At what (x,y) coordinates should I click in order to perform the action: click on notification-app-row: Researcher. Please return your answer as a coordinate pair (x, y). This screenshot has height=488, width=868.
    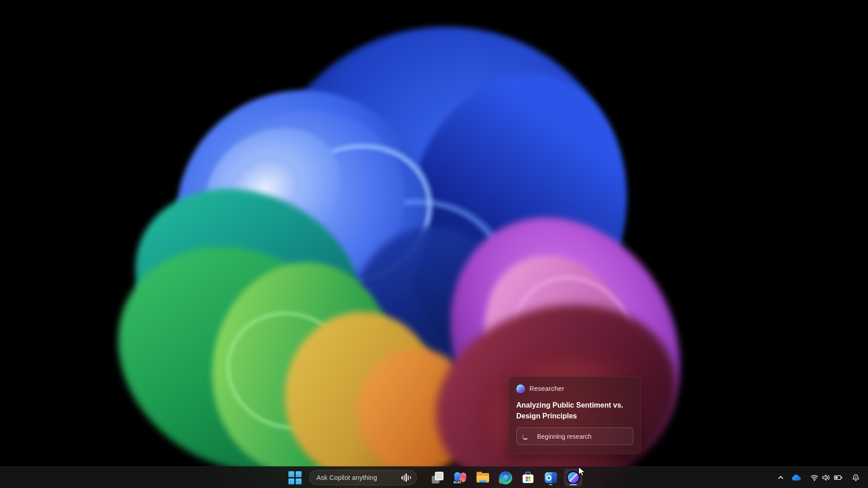
    Looking at the image, I should click on (575, 389).